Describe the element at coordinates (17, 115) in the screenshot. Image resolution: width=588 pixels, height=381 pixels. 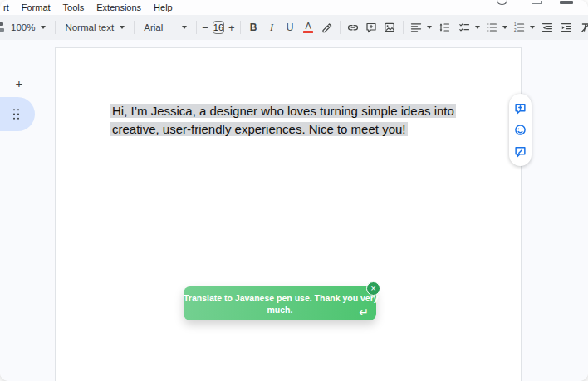
I see `drag-dots-icon` at that location.